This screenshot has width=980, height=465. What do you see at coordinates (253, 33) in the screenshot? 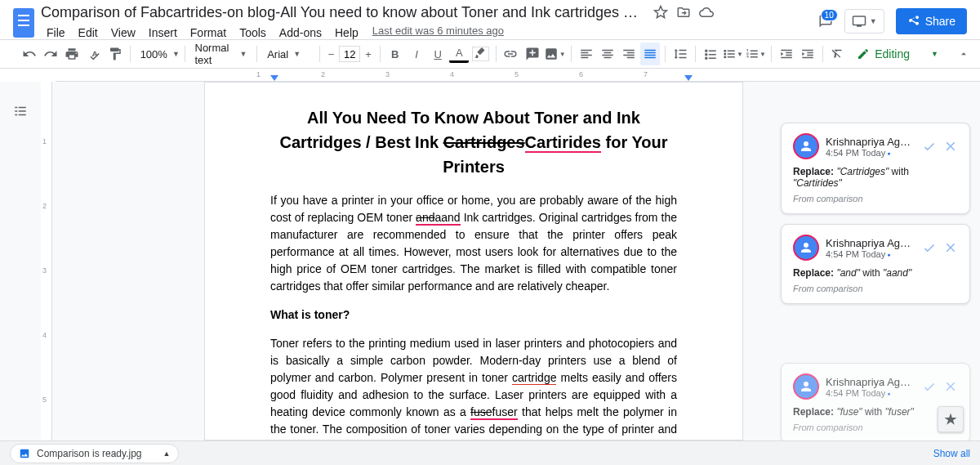
I see `menu-tools: Tools` at bounding box center [253, 33].